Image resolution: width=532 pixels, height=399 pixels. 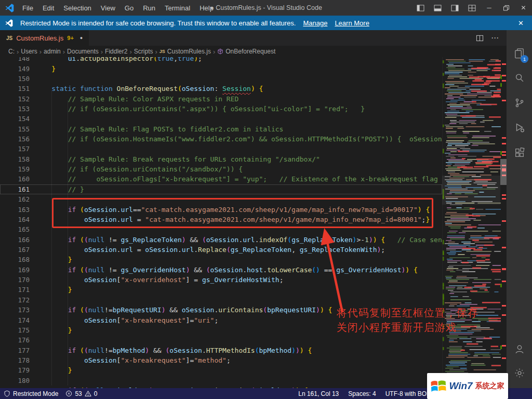 What do you see at coordinates (520, 349) in the screenshot?
I see `account-icon` at bounding box center [520, 349].